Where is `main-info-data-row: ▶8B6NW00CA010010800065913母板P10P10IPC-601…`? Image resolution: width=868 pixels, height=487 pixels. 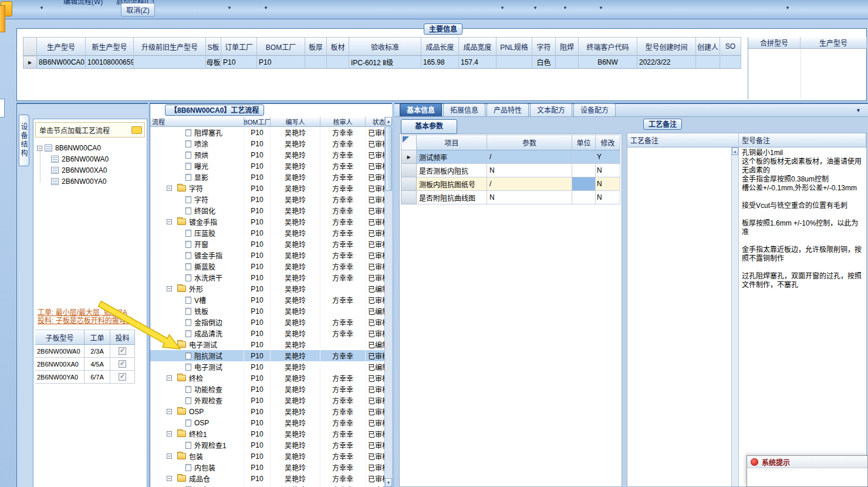 main-info-data-row: ▶8B6NW00CA010010800065913母板P10P10IPC-601… is located at coordinates (382, 62).